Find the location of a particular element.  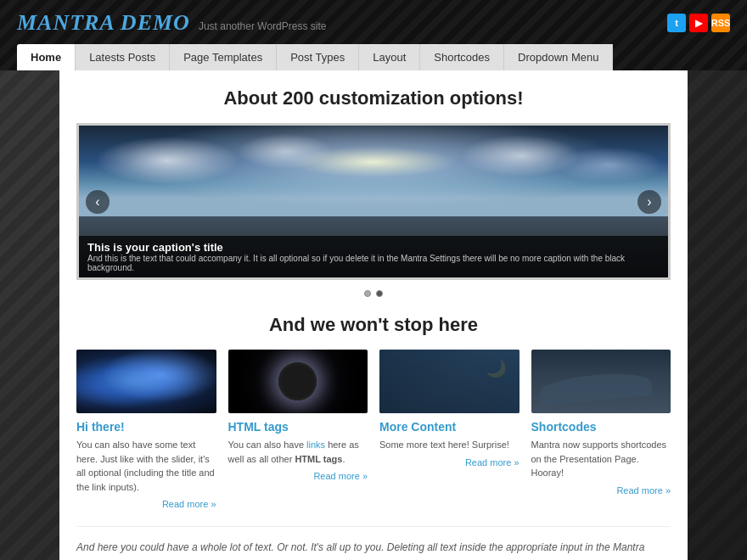

cloud-overlay is located at coordinates (374, 178).